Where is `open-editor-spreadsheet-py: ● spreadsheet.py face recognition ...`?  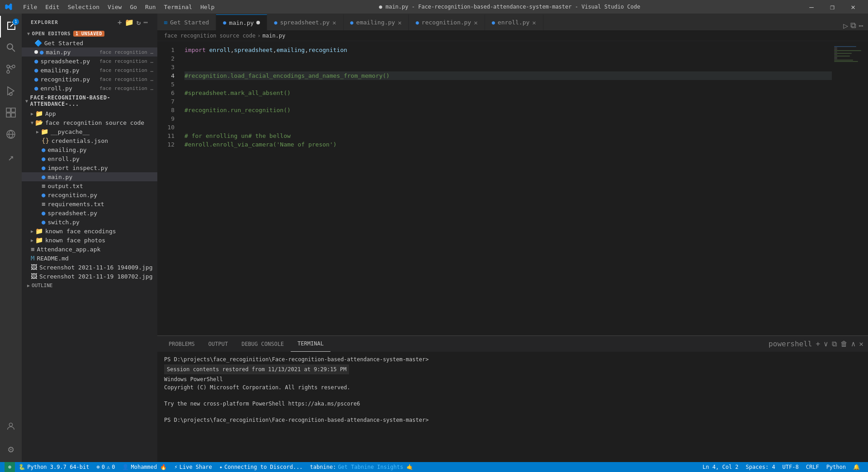 open-editor-spreadsheet-py: ● spreadsheet.py face recognition ... is located at coordinates (90, 61).